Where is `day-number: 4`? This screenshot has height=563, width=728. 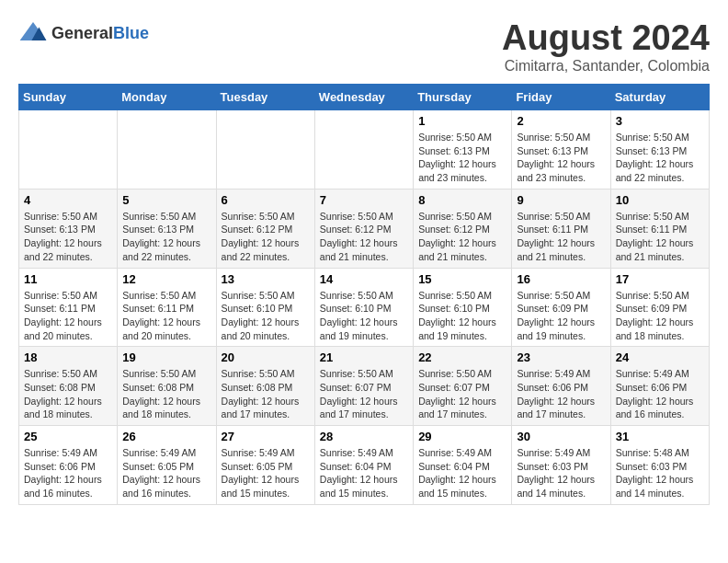
day-number: 4 is located at coordinates (68, 201).